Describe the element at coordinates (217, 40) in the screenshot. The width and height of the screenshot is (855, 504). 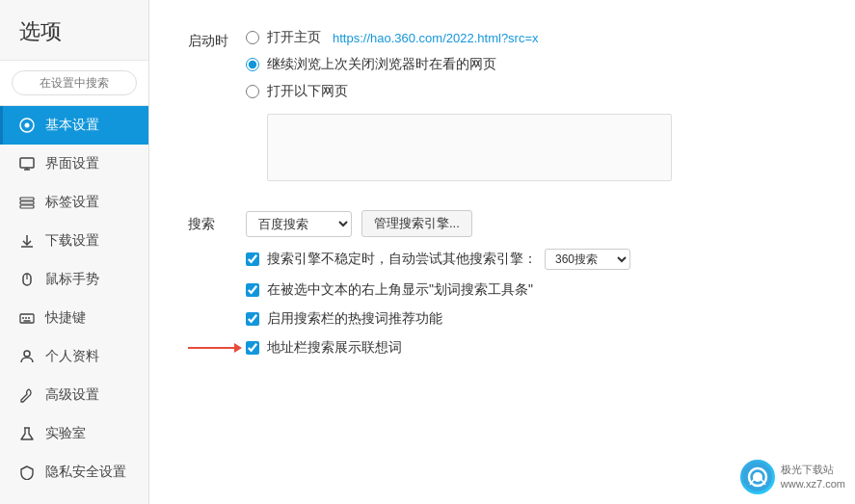
I see `startup-label: 启动时` at that location.